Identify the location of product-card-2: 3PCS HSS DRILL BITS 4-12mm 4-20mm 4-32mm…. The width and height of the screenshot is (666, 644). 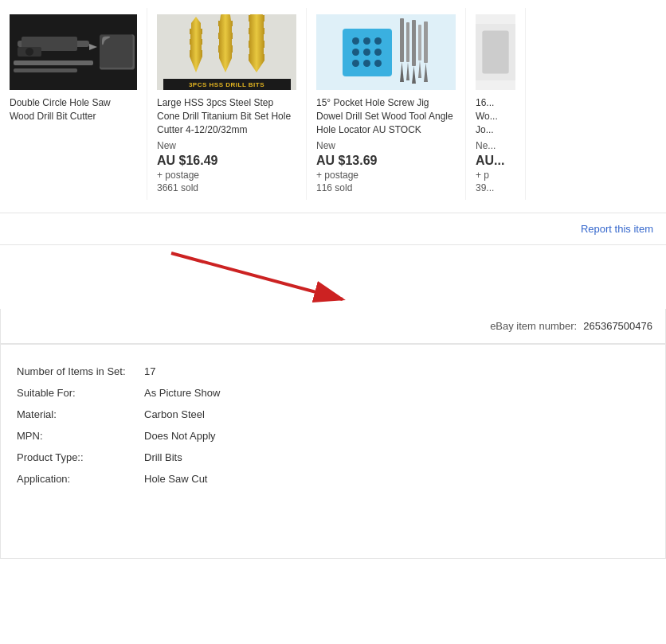
(227, 103).